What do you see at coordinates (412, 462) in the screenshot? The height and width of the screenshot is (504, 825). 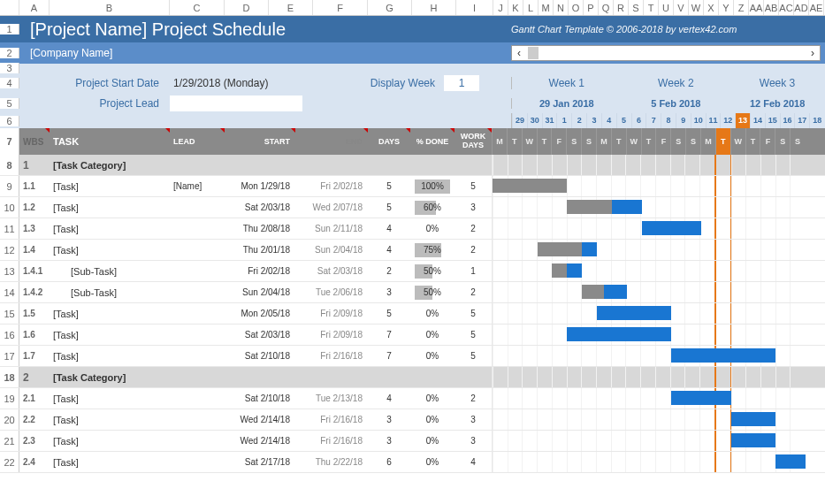 I see `table-row: 222.4[Task]Sat 2/17/18Thu 2/22/1860%4` at bounding box center [412, 462].